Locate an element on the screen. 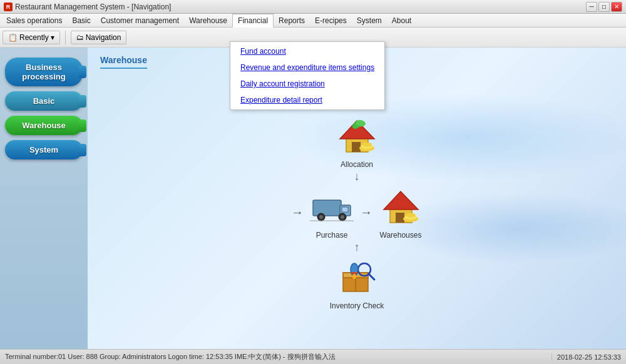 The width and height of the screenshot is (626, 364). financial-dropdown: Fund account Revenue and expenditure ite… is located at coordinates (307, 76).